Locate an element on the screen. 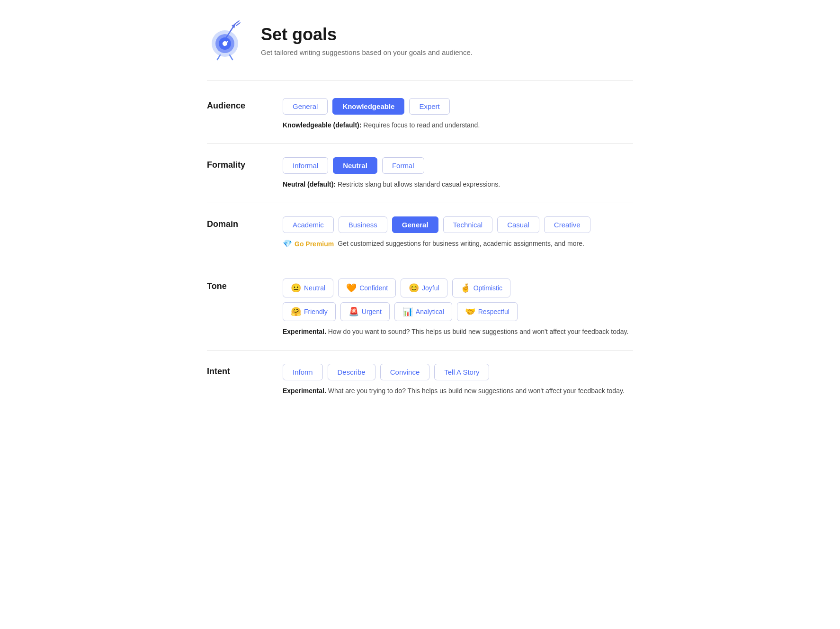 The height and width of the screenshot is (629, 840). intent-label: Intent is located at coordinates (235, 370).